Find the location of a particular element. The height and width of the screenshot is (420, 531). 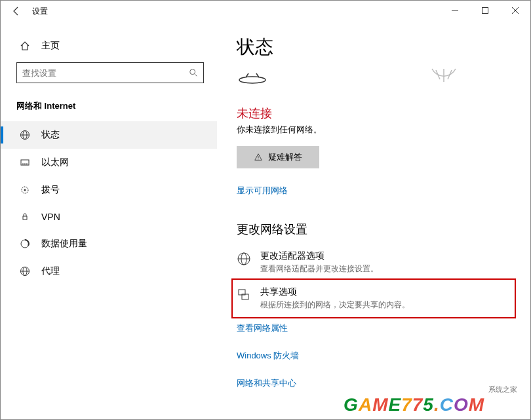

sidebar-item-vpn: VPN is located at coordinates (109, 217).